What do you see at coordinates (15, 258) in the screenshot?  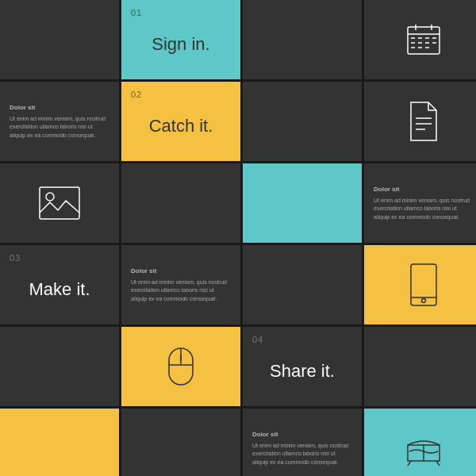 I see `step3-number: 03` at bounding box center [15, 258].